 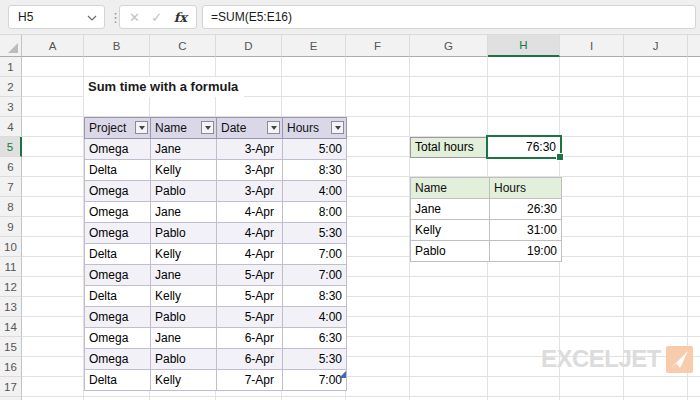 What do you see at coordinates (526, 252) in the screenshot?
I see `summary-cell: 19:00` at bounding box center [526, 252].